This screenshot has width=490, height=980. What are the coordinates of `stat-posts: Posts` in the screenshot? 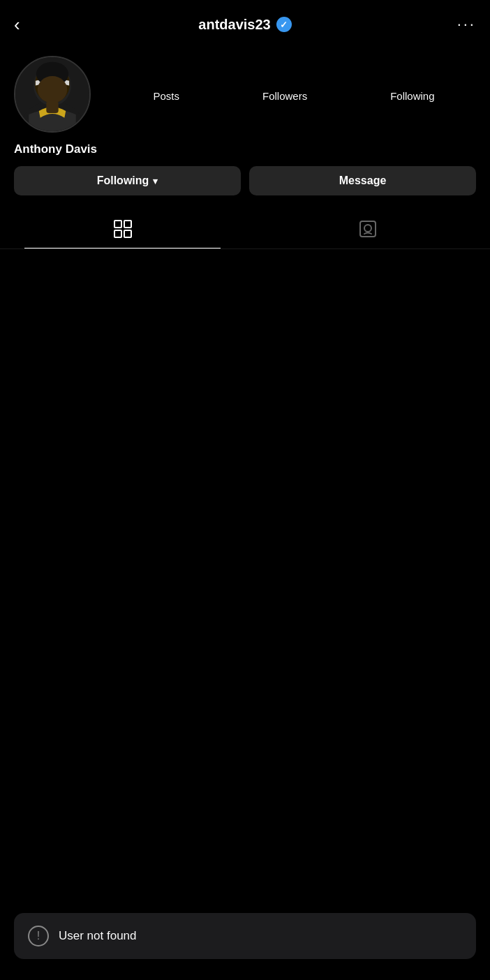 It's located at (166, 95).